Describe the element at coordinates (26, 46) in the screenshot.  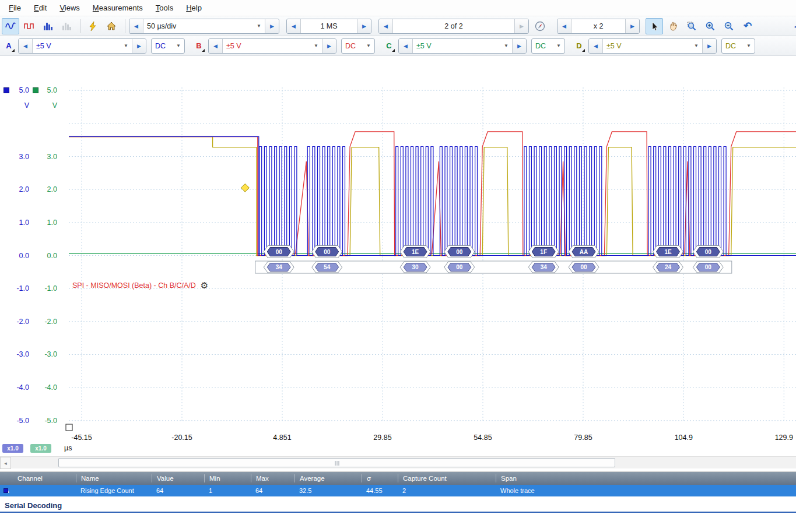
I see `channel-a-range-decrease-button: ◀` at that location.